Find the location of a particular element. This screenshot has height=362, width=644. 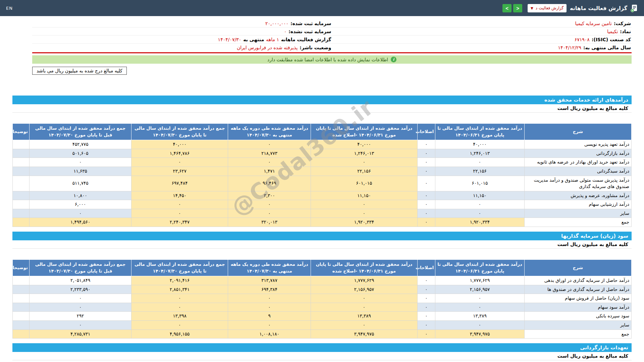

row-label: درآمد ارزشیابی سهام is located at coordinates (578, 204).